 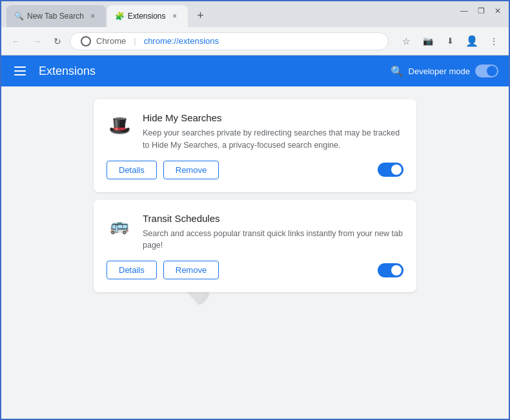 What do you see at coordinates (86, 41) in the screenshot?
I see `site-globe-icon` at bounding box center [86, 41].